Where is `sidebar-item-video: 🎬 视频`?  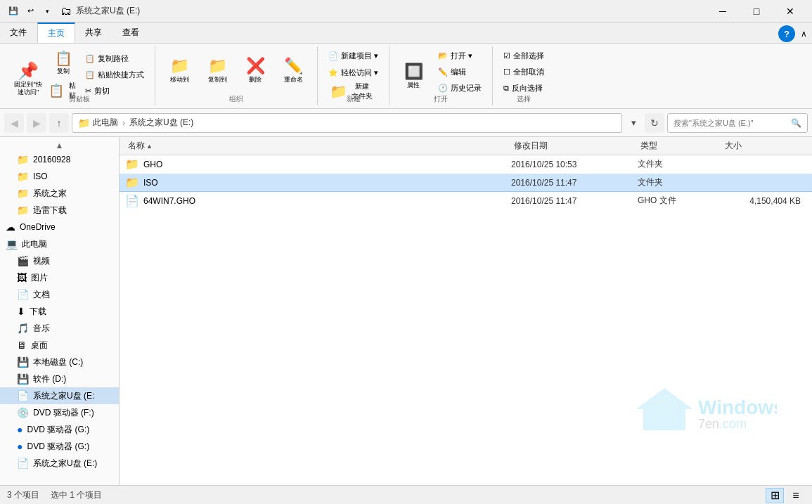 sidebar-item-video: 🎬 视频 is located at coordinates (59, 261).